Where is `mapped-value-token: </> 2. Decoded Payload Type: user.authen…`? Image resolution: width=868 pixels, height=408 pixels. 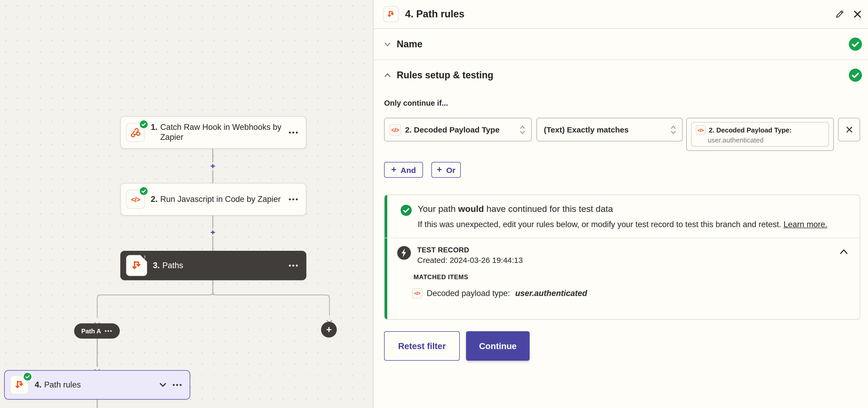 mapped-value-token: </> 2. Decoded Payload Type: user.authen… is located at coordinates (760, 134).